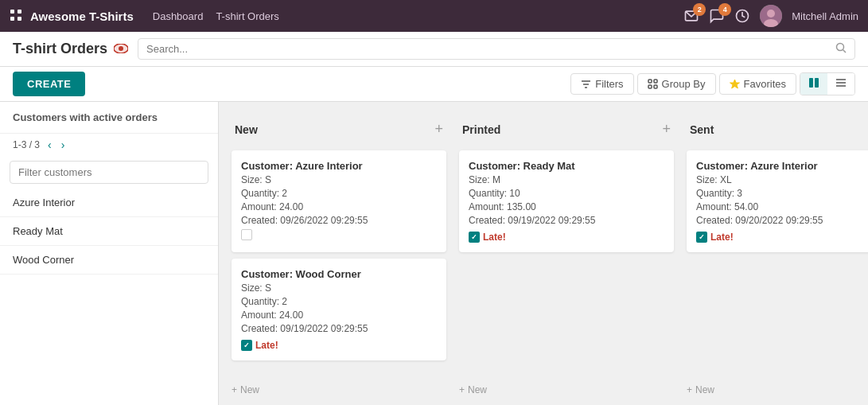 This screenshot has width=868, height=405. I want to click on kanban-col-printed-add-link: + New, so click(566, 390).